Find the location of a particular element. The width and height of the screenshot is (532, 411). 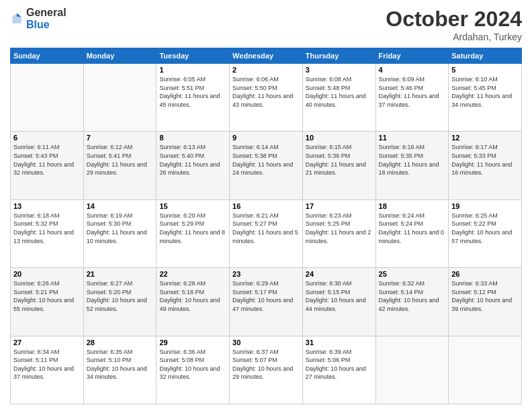

day-info: Sunrise: 6:17 AMSunset: 5:33 PMDaylight:… is located at coordinates (485, 160).